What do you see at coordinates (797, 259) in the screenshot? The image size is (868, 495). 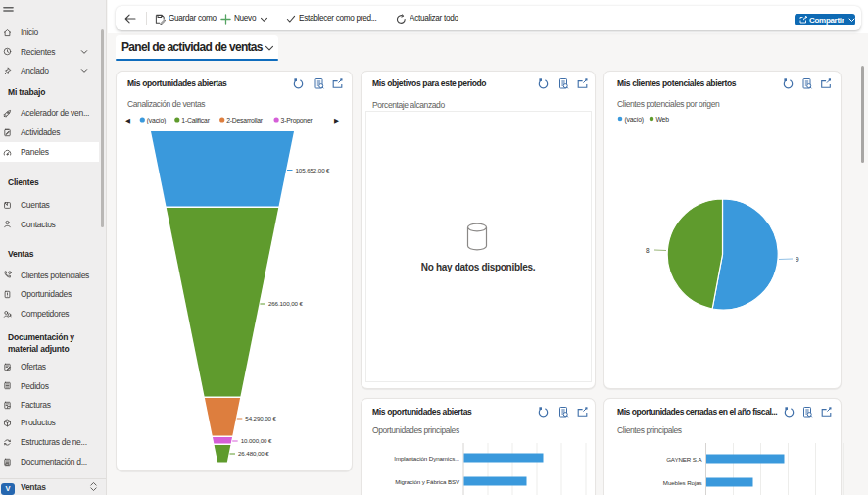 I see `svg-text: 9` at bounding box center [797, 259].